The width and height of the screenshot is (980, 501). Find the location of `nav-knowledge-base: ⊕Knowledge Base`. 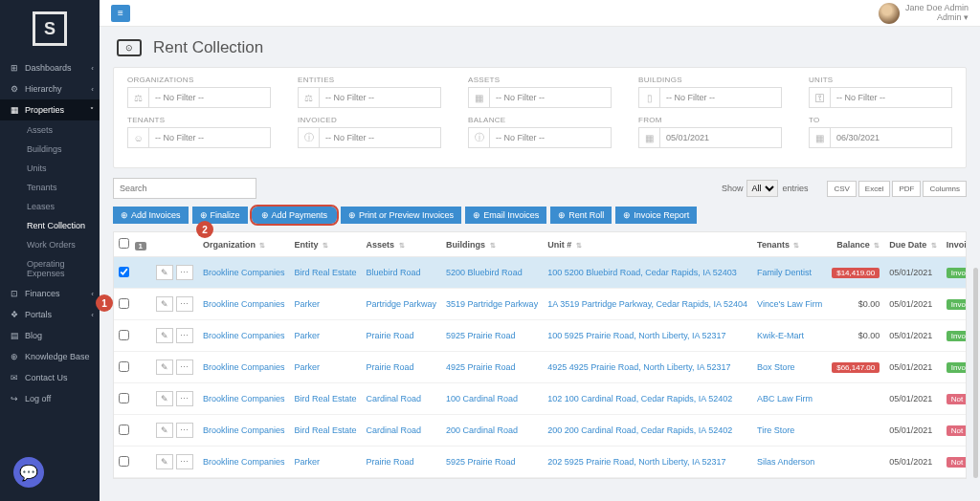

nav-knowledge-base: ⊕Knowledge Base is located at coordinates (50, 357).